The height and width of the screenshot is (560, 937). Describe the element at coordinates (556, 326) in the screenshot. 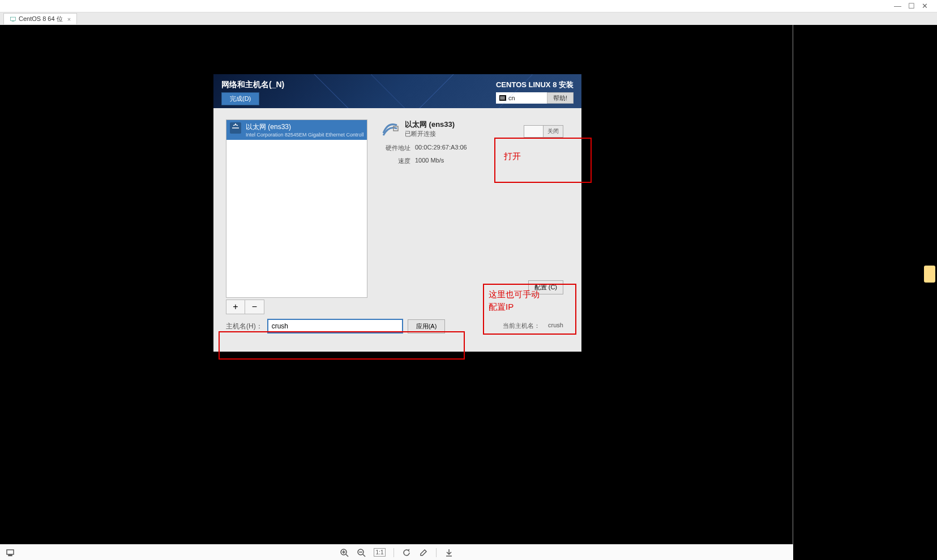

I see `current-hostname-value: crush` at that location.